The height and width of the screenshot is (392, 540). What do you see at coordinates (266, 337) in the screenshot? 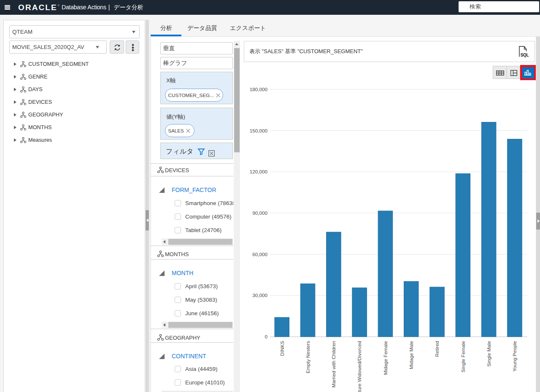
I see `svg-text: 0` at bounding box center [266, 337].